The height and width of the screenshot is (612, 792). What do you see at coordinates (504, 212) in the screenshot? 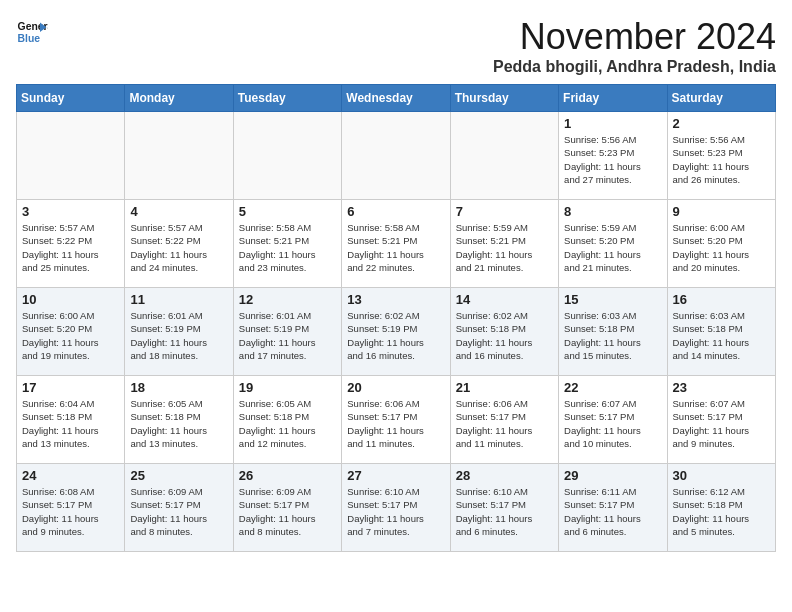
I see `day-number: 7` at bounding box center [504, 212].